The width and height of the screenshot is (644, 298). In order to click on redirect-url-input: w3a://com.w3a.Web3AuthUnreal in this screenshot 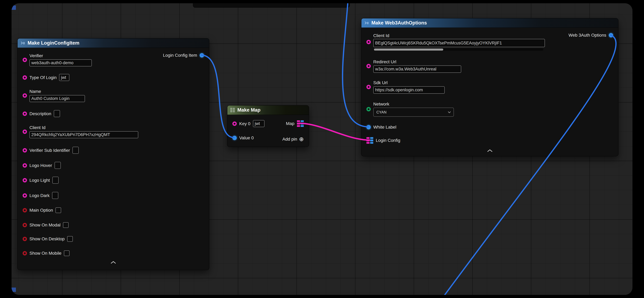, I will do `click(417, 69)`.